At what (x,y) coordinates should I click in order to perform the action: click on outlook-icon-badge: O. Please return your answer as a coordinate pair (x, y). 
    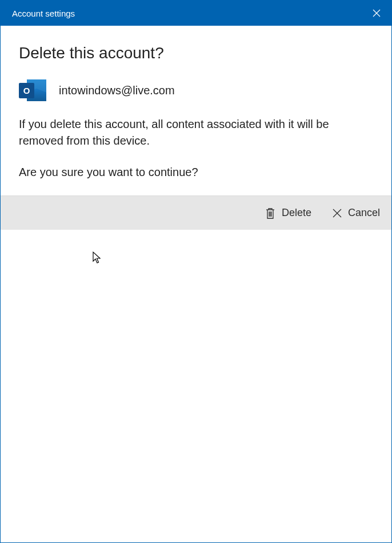
    Looking at the image, I should click on (26, 90).